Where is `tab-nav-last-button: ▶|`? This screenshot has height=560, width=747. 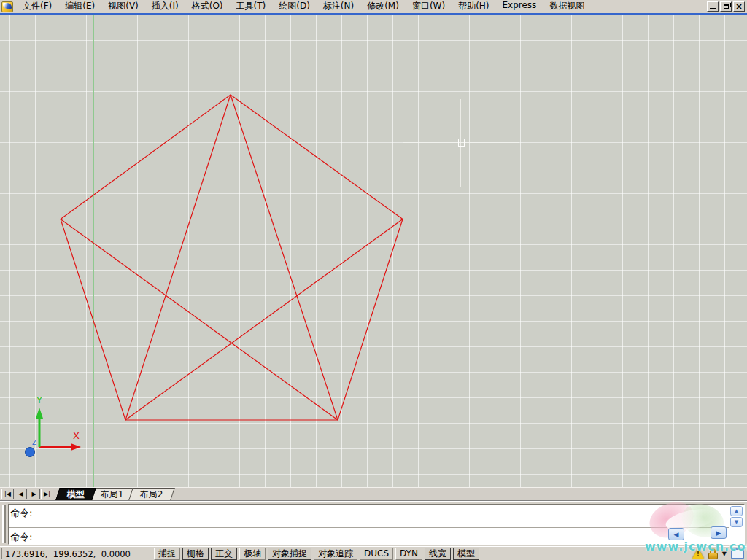 tab-nav-last-button: ▶| is located at coordinates (47, 494).